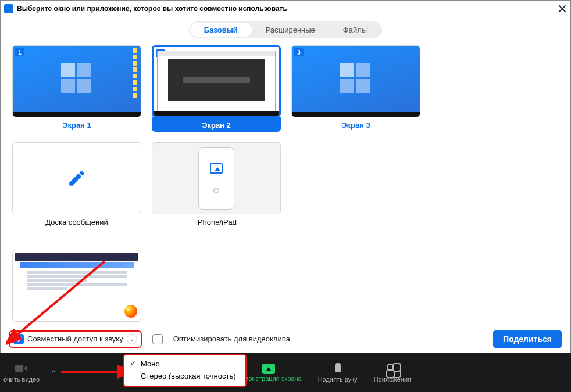 This screenshot has width=571, height=392. I want to click on tab-group: Базовый Расширенные Файлы, so click(286, 31).